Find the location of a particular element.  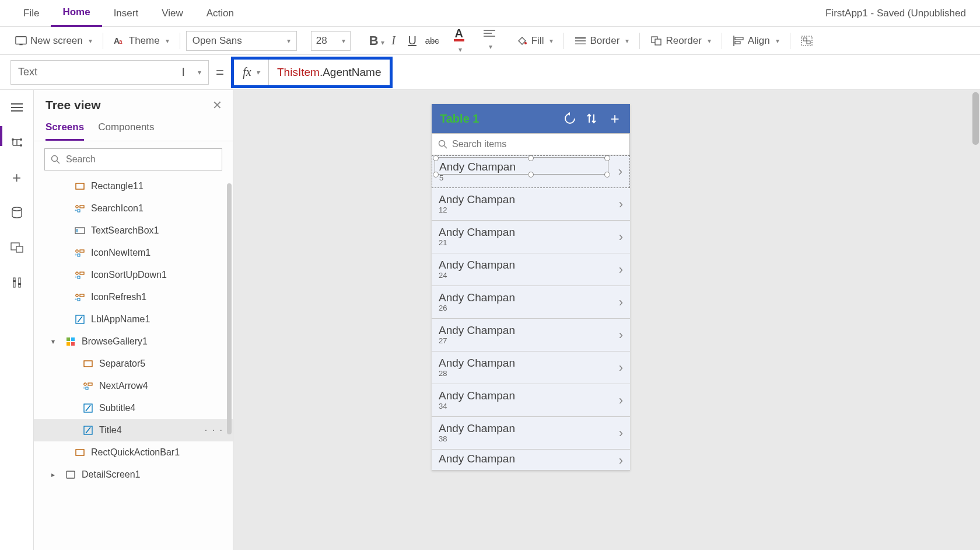

app-preview-header: Table 1 + is located at coordinates (531, 119).